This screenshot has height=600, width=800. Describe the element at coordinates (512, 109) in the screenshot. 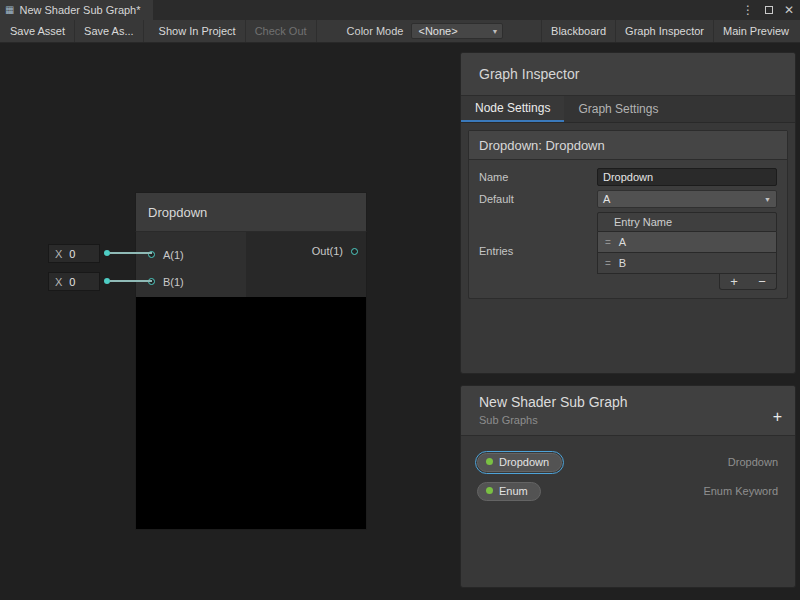

I see `tab-node-settings: Node Settings` at that location.